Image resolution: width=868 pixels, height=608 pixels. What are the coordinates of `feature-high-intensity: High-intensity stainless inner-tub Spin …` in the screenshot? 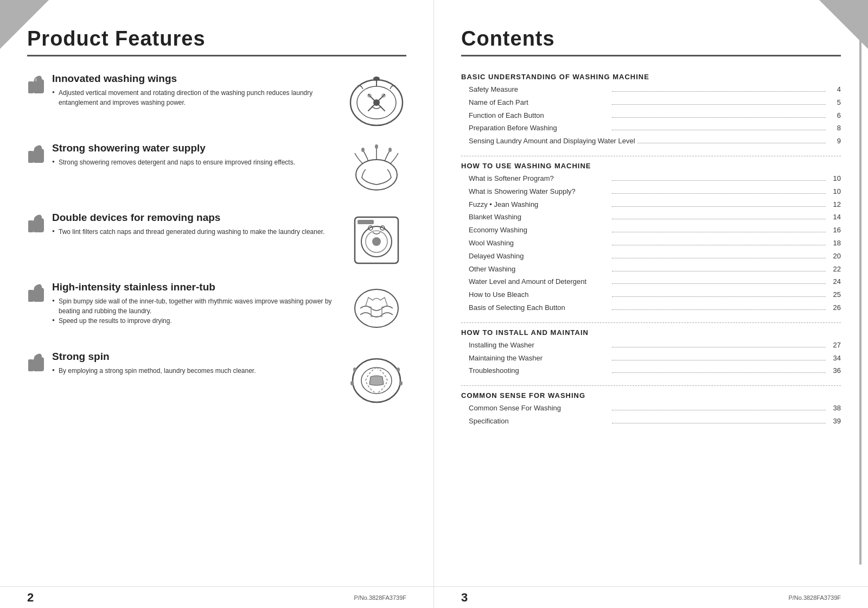 It's located at (217, 308).